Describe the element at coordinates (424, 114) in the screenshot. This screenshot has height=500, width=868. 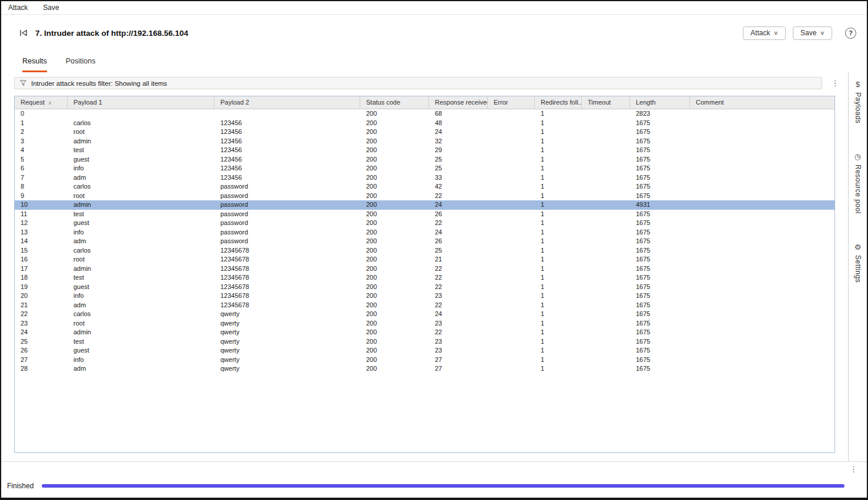
I see `table-row: 02006812823` at that location.